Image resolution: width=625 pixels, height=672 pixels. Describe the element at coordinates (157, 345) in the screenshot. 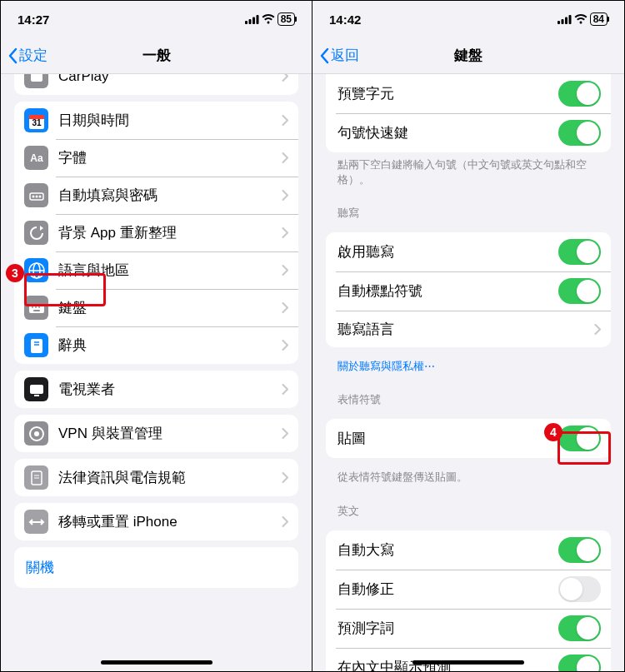

I see `row-dictionary: 辭典` at that location.